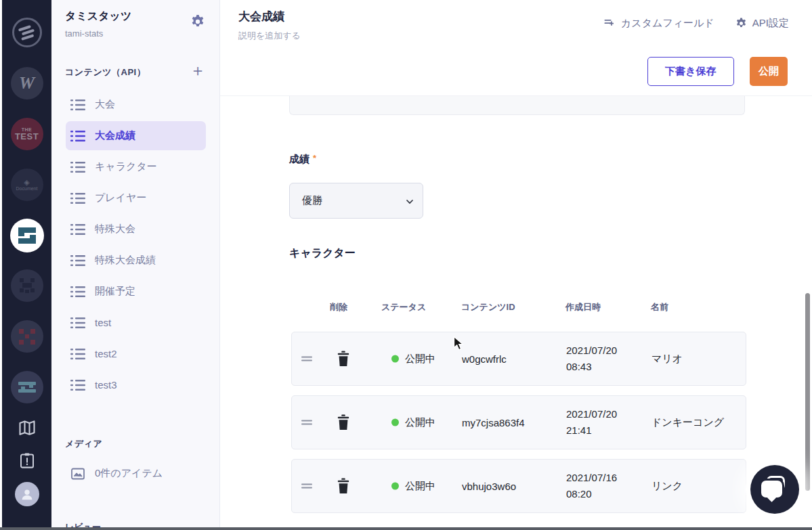 This screenshot has height=530, width=812. I want to click on sidebar-item-label: プレイヤー, so click(121, 198).